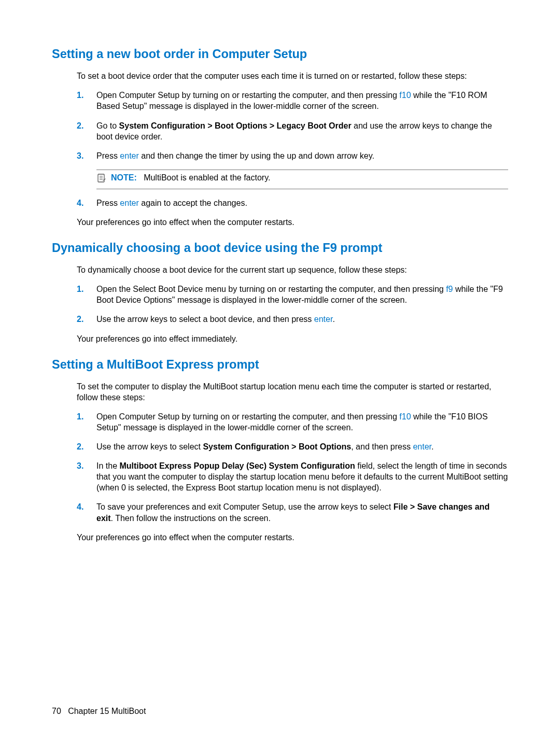  I want to click on note-icon, so click(102, 179).